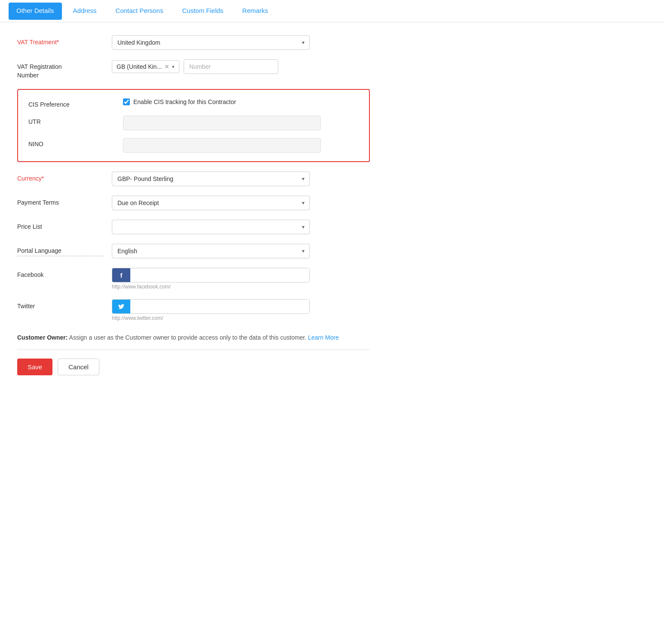  What do you see at coordinates (60, 304) in the screenshot?
I see `twitter-label: Twitter` at bounding box center [60, 304].